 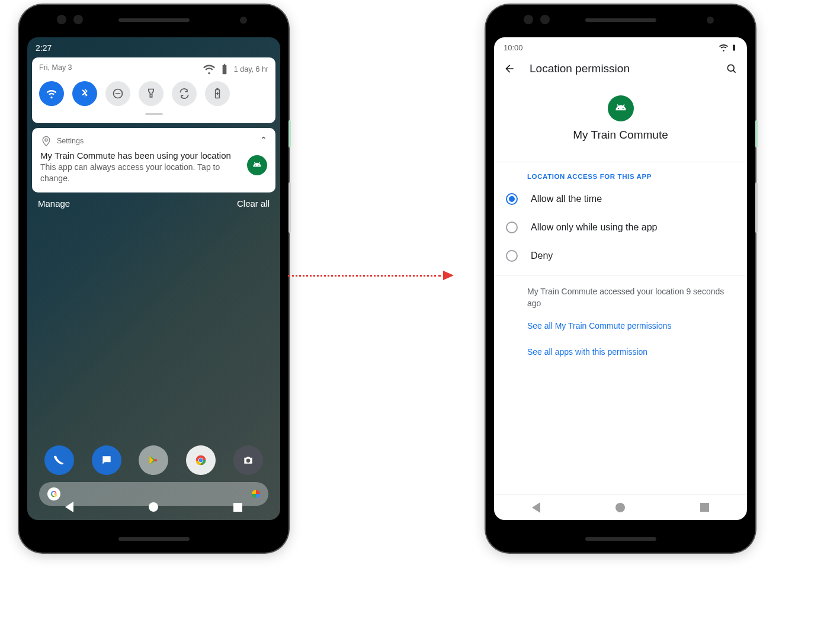 What do you see at coordinates (251, 69) in the screenshot?
I see `battery-text: 1 day, 6 hr` at bounding box center [251, 69].